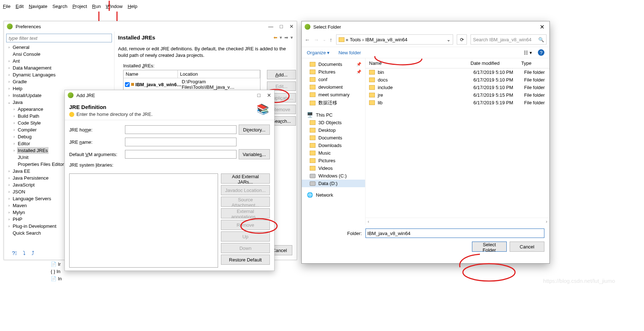  What do you see at coordinates (350, 53) in the screenshot?
I see `new-folder-button: New folder` at bounding box center [350, 53].